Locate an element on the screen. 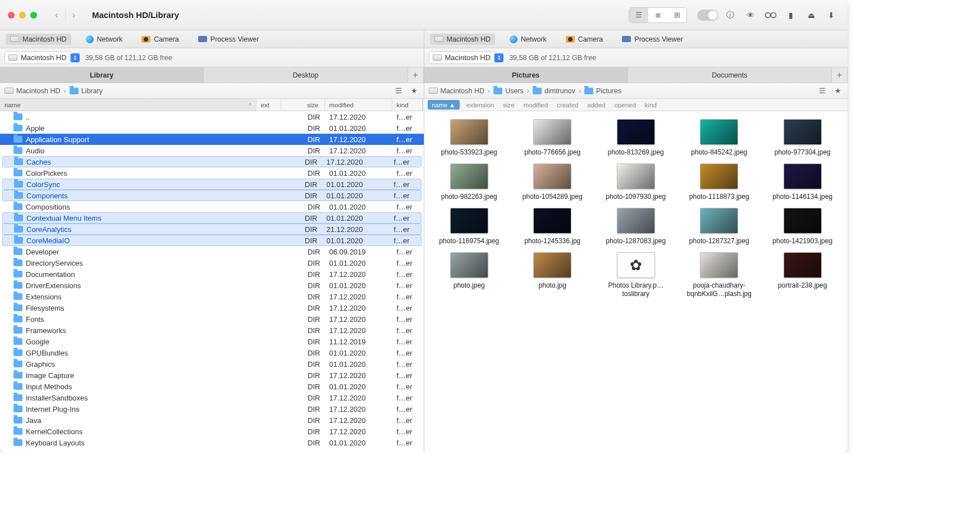 This screenshot has width=980, height=528. grid-item: photo.jpeg is located at coordinates (469, 275).